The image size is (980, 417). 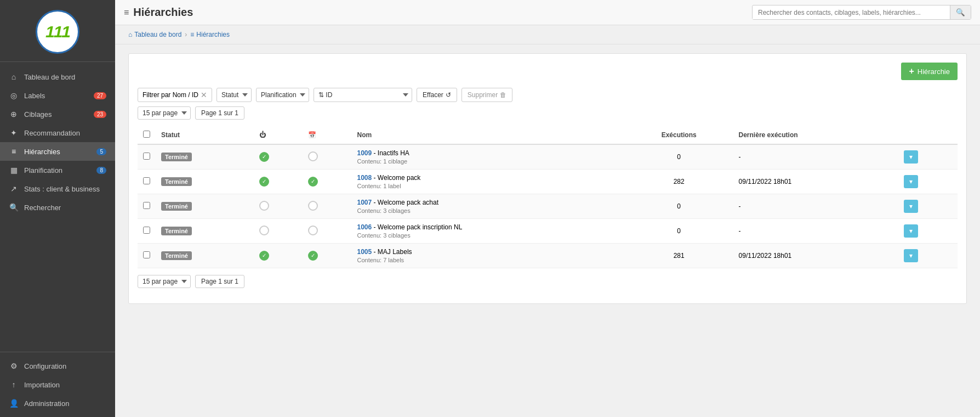 What do you see at coordinates (960, 12) in the screenshot?
I see `search-button: 🔍` at bounding box center [960, 12].